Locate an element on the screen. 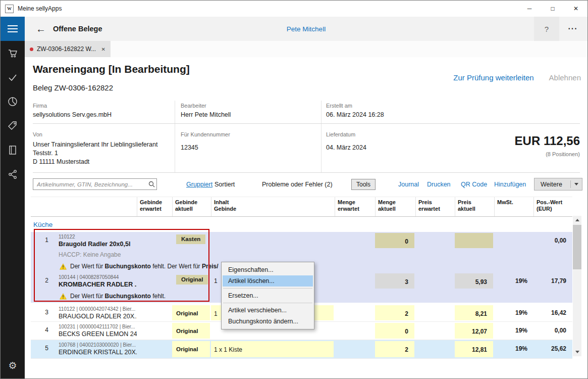 This screenshot has width=588, height=379. document-tab: ZW-0306-162822 W... ✕ is located at coordinates (68, 49).